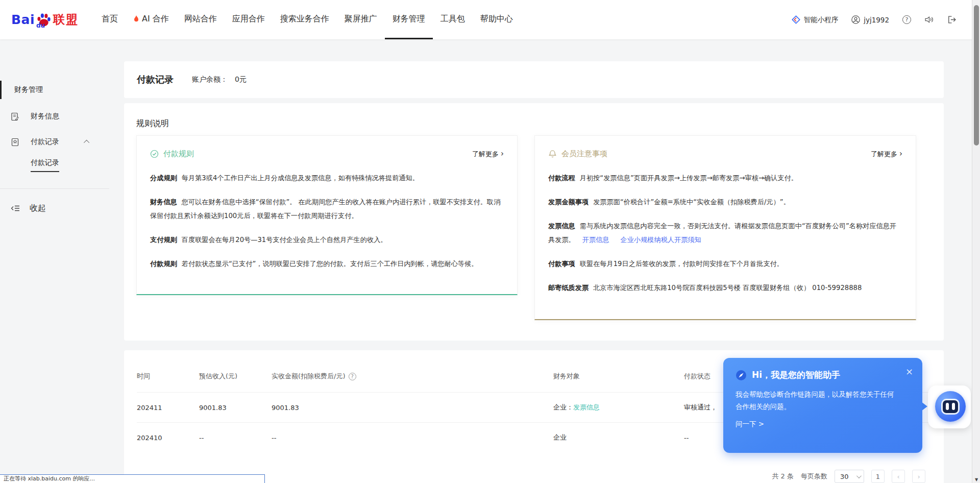 Image resolution: width=980 pixels, height=483 pixels. I want to click on col-header-actual: 实收金额(扣除税费后/元), so click(308, 376).